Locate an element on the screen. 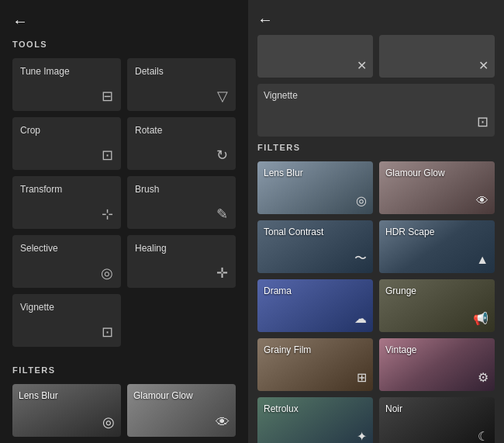 This screenshot has width=504, height=443. tool-vignette-label: Vignette is located at coordinates (67, 307).